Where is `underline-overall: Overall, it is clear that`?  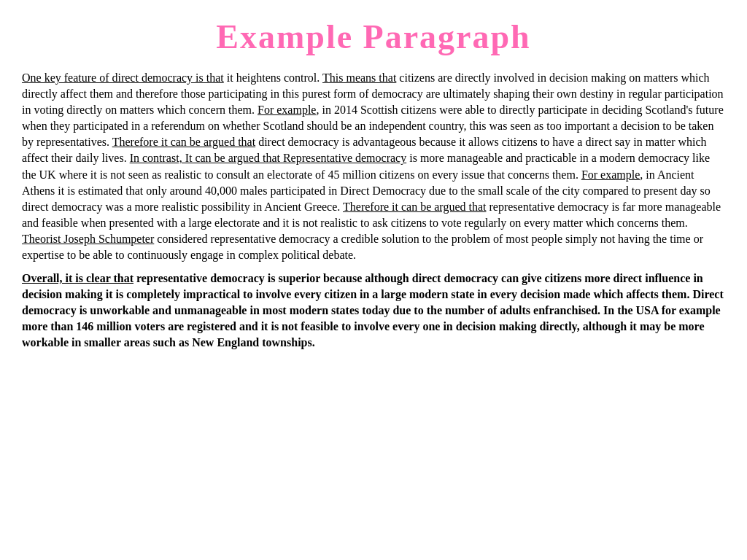
underline-overall: Overall, it is clear that is located at coordinates (77, 279).